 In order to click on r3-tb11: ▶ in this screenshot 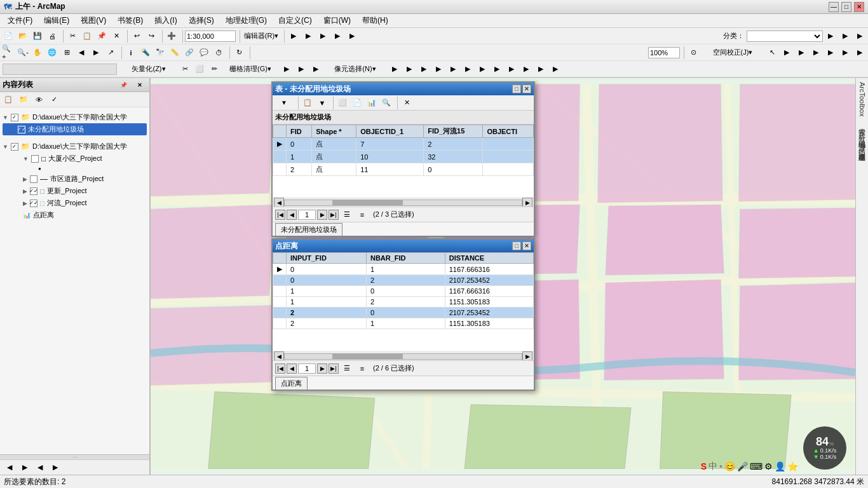, I will do `click(438, 69)`.